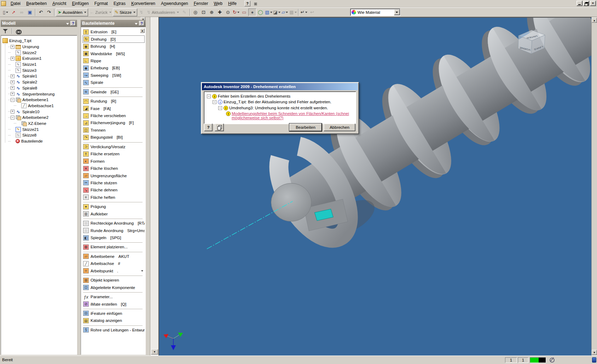 This screenshot has height=364, width=597. I want to click on feature-extrusion: ↥Extrusion[E], so click(114, 32).